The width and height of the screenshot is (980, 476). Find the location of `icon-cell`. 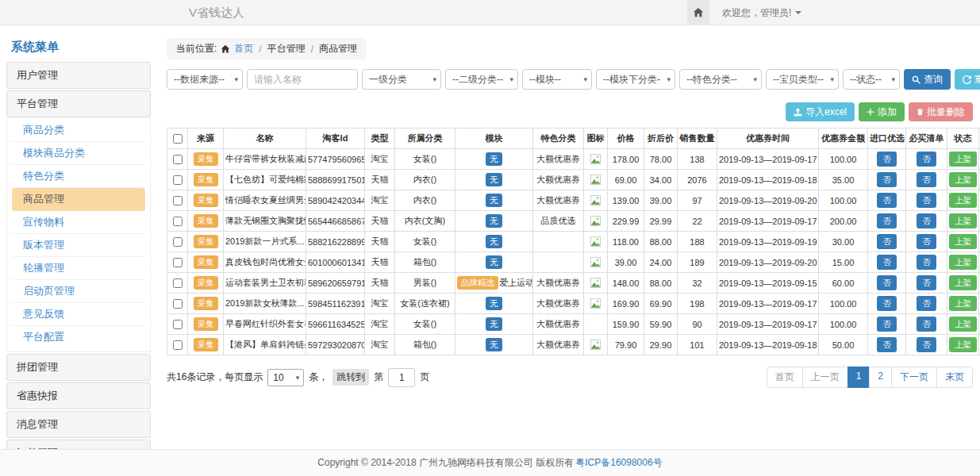

icon-cell is located at coordinates (596, 304).